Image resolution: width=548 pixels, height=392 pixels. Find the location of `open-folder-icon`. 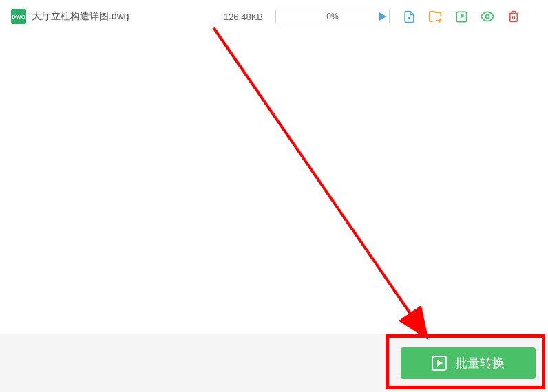

open-folder-icon is located at coordinates (435, 17).